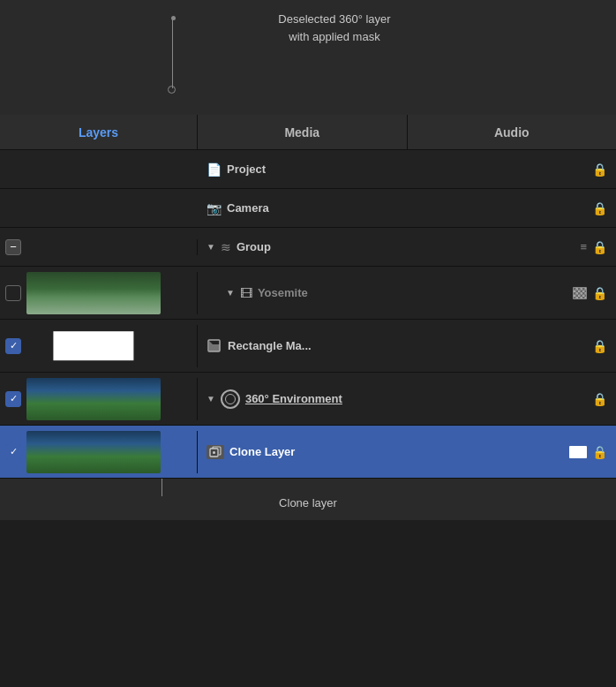 The height and width of the screenshot is (687, 616). What do you see at coordinates (600, 208) in the screenshot?
I see `lock-icon-camera: 🔒` at bounding box center [600, 208].